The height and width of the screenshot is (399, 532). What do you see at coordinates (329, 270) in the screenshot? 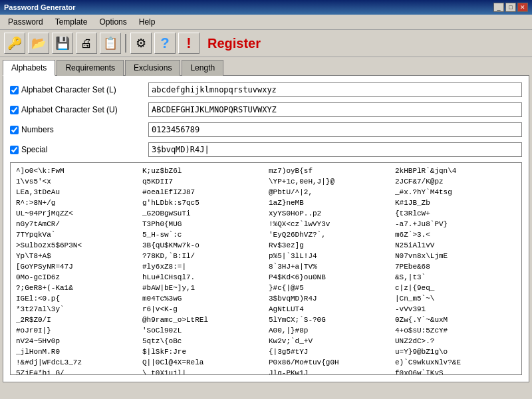
I see `password-col-col3: mz7)oyB{sf\YP+1c,0eH,J|}@@PbtU/^|2,1aZ}n…` at bounding box center [329, 270].